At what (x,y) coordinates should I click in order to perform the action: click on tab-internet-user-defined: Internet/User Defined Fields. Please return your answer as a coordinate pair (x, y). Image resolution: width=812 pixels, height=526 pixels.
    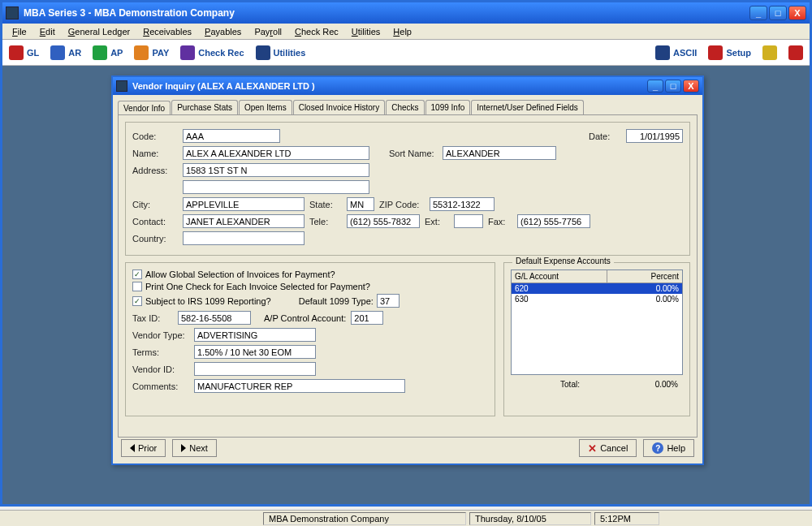
    Looking at the image, I should click on (528, 107).